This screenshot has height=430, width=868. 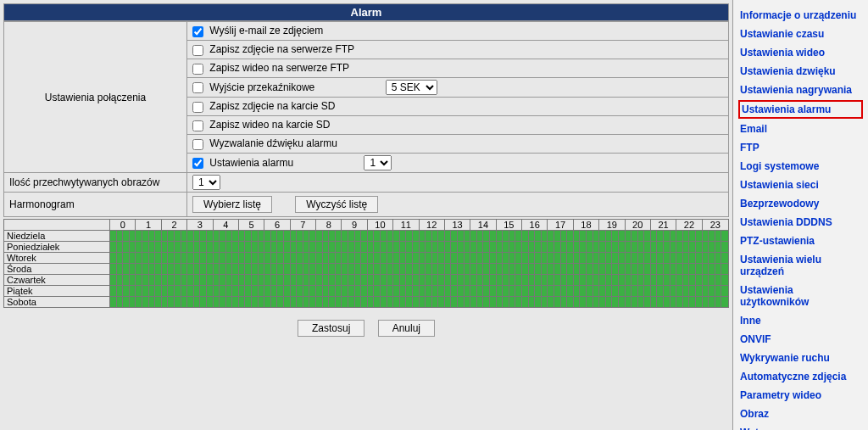 What do you see at coordinates (800, 414) in the screenshot?
I see `nav-item-20: Obraz` at bounding box center [800, 414].